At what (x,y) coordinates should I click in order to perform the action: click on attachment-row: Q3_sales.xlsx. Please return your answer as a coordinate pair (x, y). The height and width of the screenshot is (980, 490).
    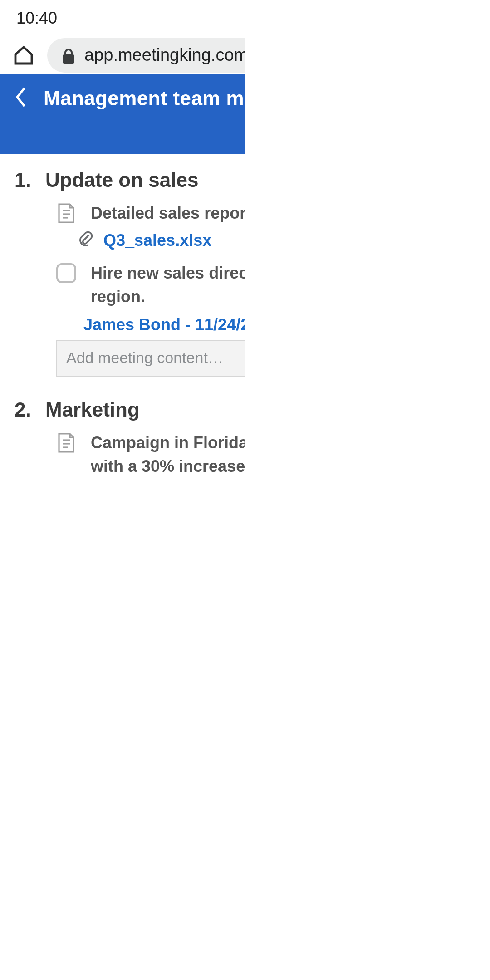
    Looking at the image, I should click on (130, 240).